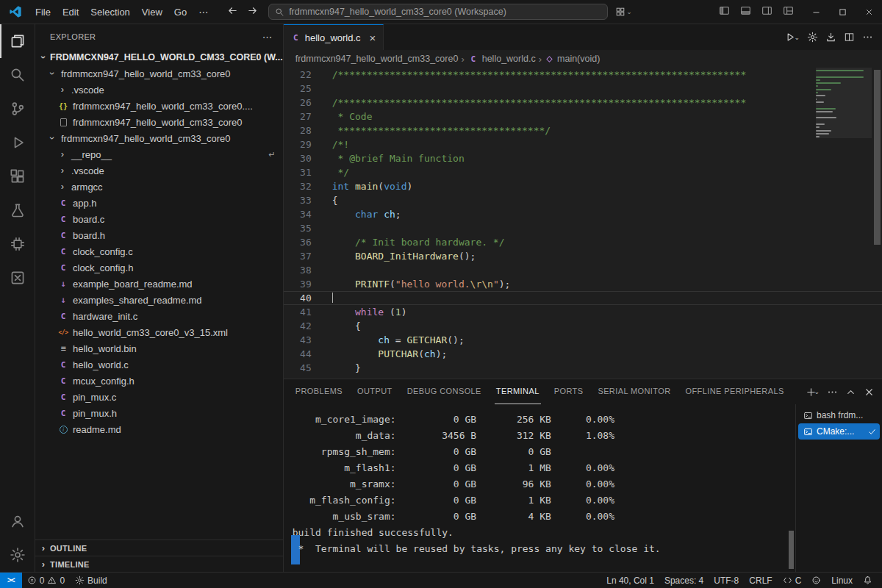  Describe the element at coordinates (850, 37) in the screenshot. I see `split-editor-button` at that location.